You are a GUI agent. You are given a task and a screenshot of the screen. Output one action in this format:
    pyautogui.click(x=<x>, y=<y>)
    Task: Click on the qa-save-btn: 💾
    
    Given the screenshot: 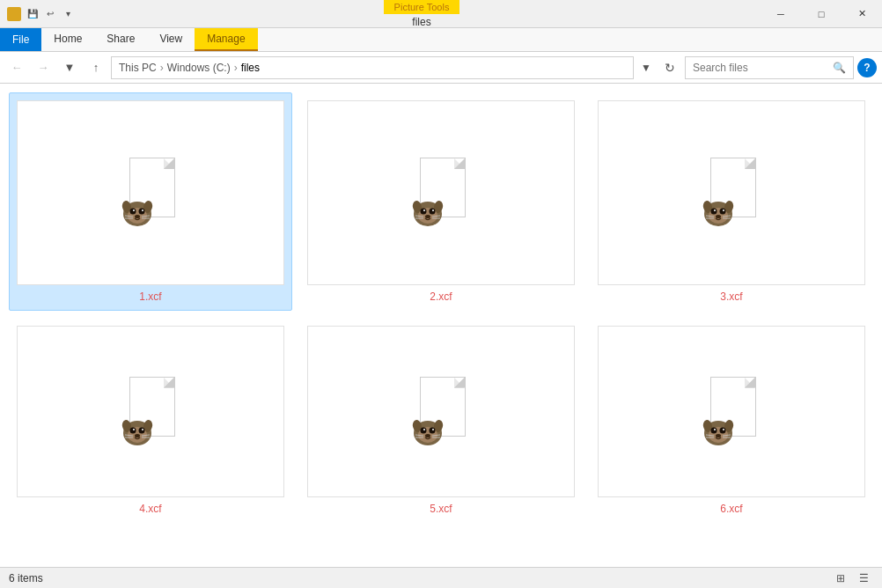 What is the action you would take?
    pyautogui.click(x=33, y=14)
    